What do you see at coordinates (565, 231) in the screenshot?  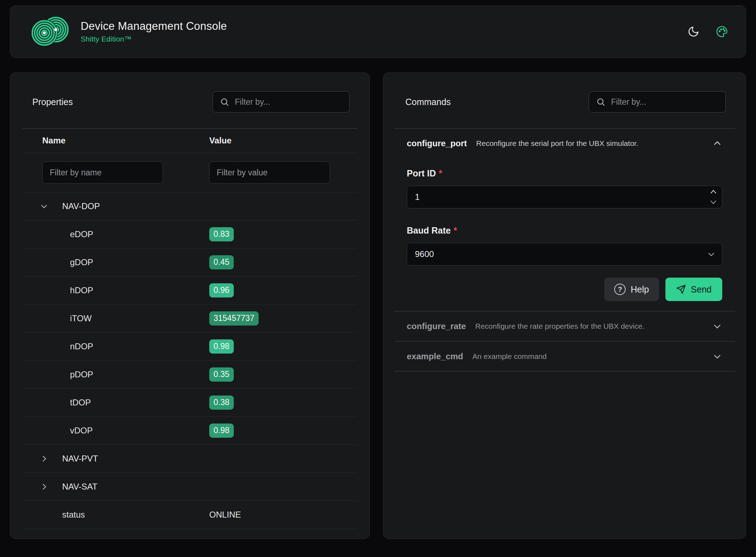 I see `field-label-baud-rate: Baud Rate*` at bounding box center [565, 231].